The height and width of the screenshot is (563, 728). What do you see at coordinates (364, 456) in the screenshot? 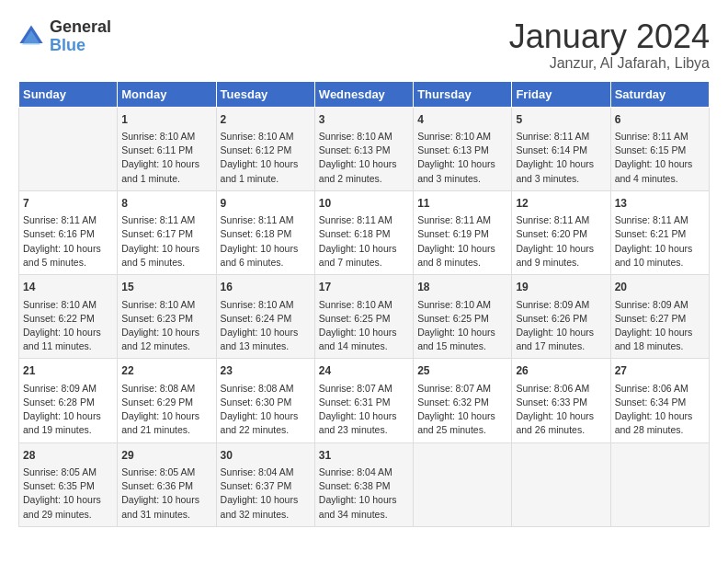
I see `day-number: 31` at bounding box center [364, 456].